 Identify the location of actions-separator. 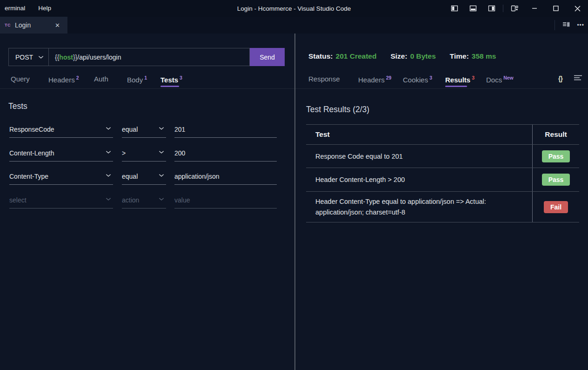
(555, 25).